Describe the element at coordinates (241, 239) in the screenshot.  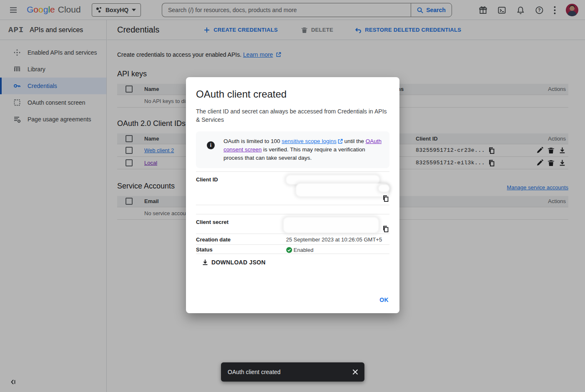
I see `creation-date-label: Creation date` at that location.